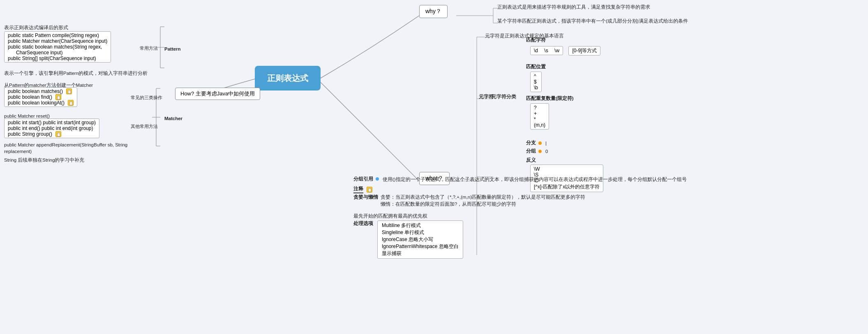 The image size is (868, 334). Describe the element at coordinates (433, 11) in the screenshot. I see `why-label: why？` at that location.